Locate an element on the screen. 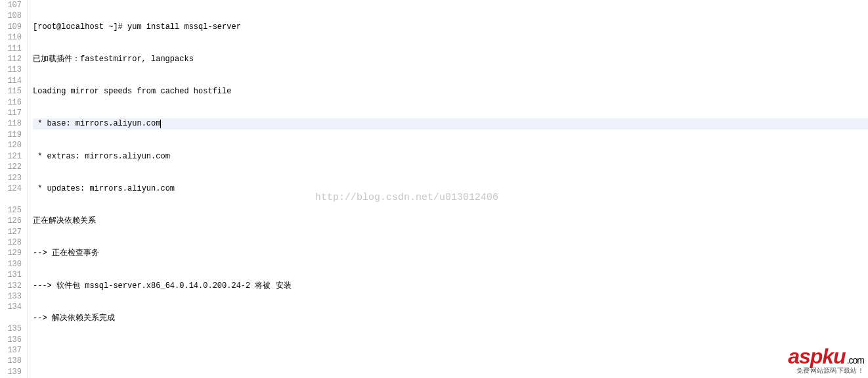 The height and width of the screenshot is (378, 868). line-number: 121 is located at coordinates (11, 156).